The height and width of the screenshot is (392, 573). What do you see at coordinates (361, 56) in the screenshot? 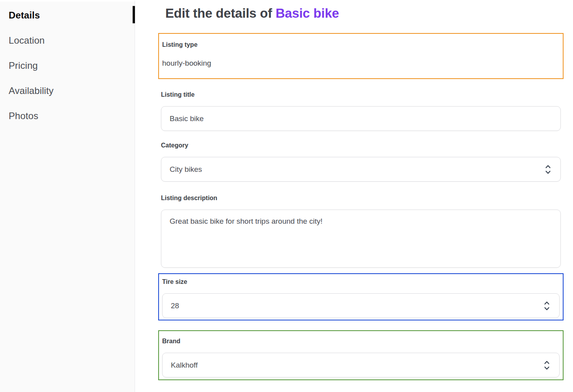
I see `listing-type-field-group: Listing type hourly-booking` at bounding box center [361, 56].